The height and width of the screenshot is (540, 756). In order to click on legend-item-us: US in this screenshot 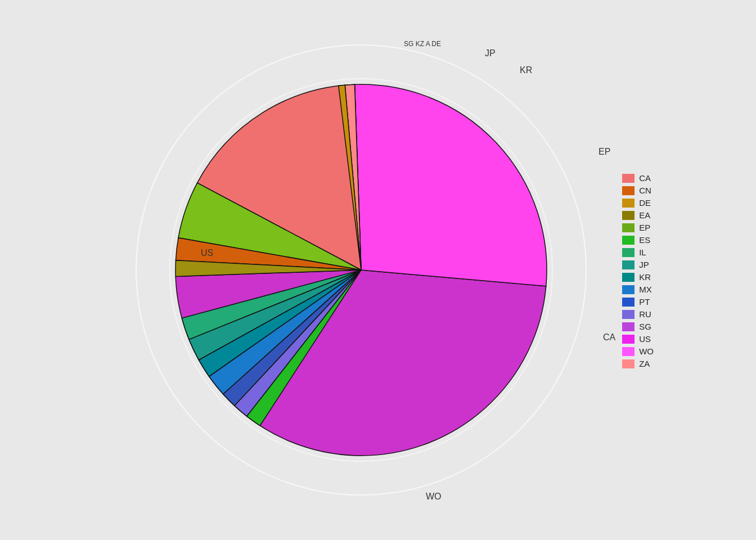, I will do `click(638, 339)`.